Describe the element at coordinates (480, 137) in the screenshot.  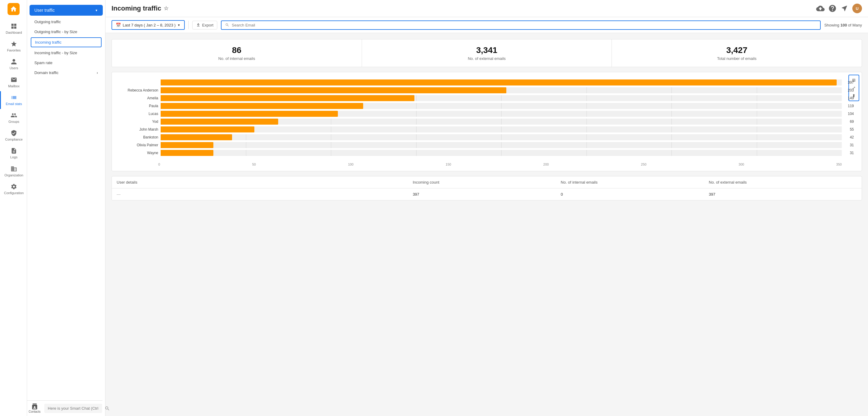
I see `bar-row: Bankston42` at that location.